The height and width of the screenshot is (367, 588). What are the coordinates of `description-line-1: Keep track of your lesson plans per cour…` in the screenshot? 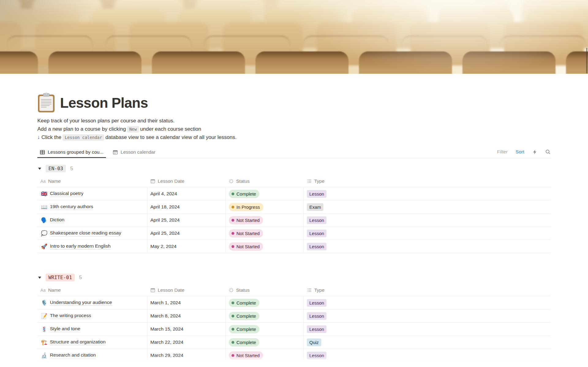 It's located at (294, 121).